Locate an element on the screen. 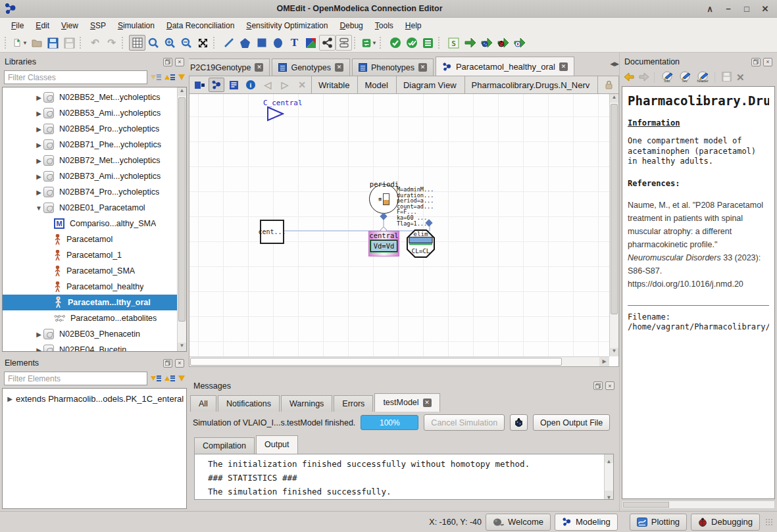  library-tree-item: Paracetamol is located at coordinates (89, 239).